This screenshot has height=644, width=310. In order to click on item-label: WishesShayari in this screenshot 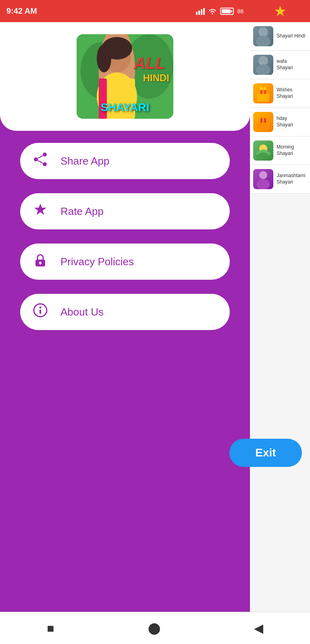, I will do `click(285, 93)`.